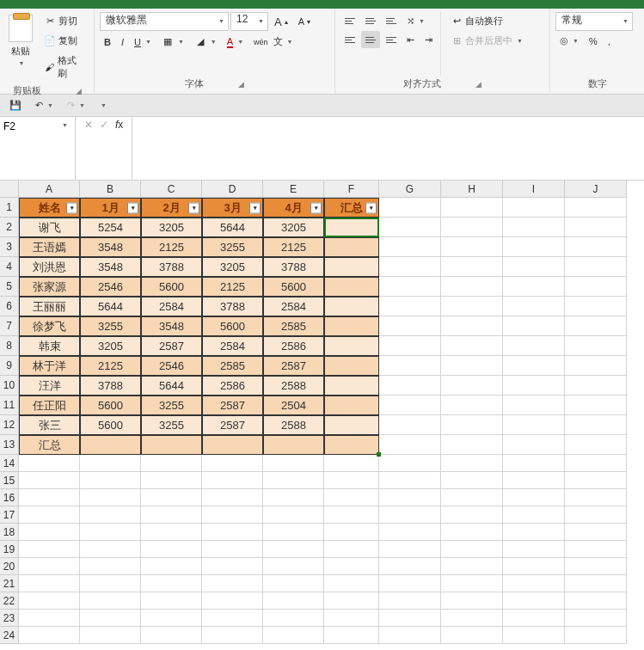 The image size is (644, 650). What do you see at coordinates (9, 227) in the screenshot?
I see `row-header: 2` at bounding box center [9, 227].